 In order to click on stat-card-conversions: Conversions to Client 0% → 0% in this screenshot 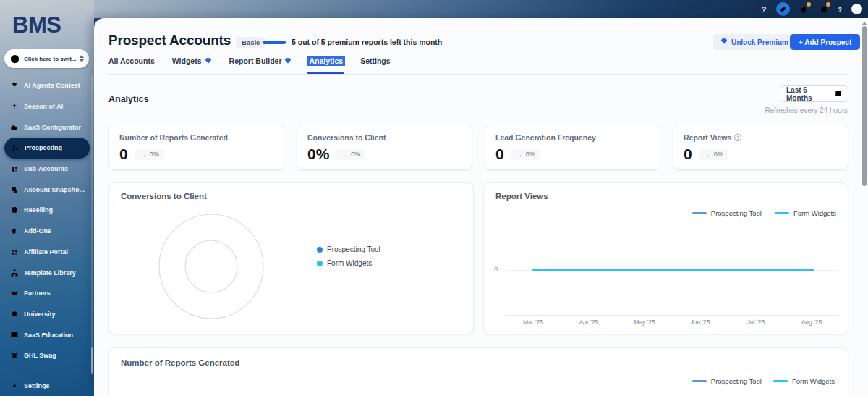, I will do `click(385, 148)`.